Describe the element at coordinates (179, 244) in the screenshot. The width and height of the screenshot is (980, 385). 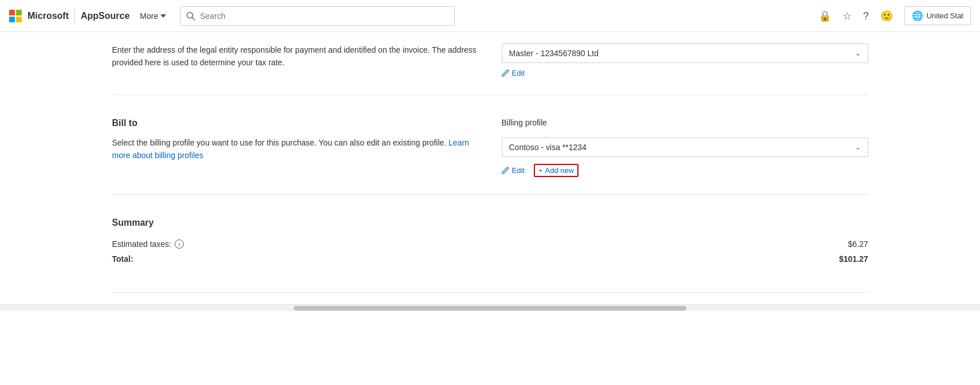
I see `info-icon: i` at that location.